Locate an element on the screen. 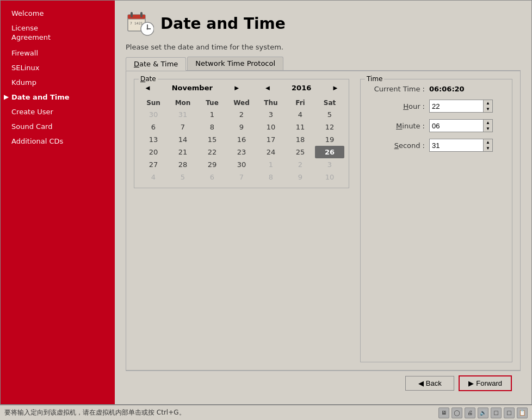 The image size is (532, 420). forward-button: ▶ Forward is located at coordinates (485, 383).